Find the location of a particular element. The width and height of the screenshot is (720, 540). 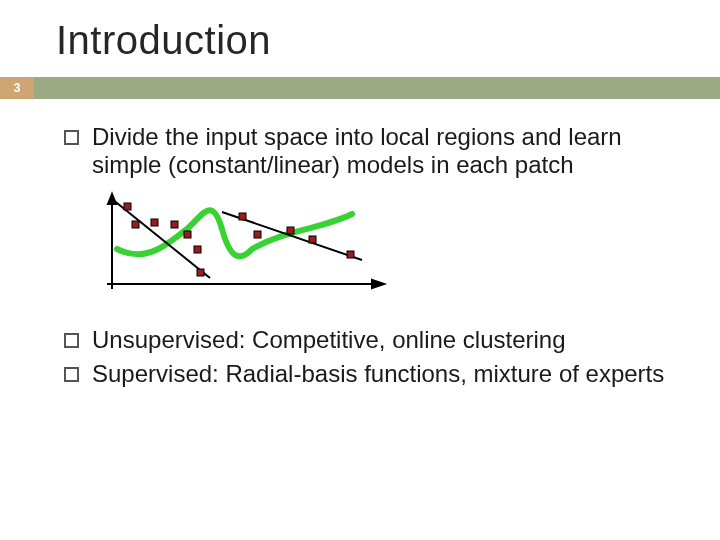

bullet-item: Divide the input space into local region… is located at coordinates (372, 150).